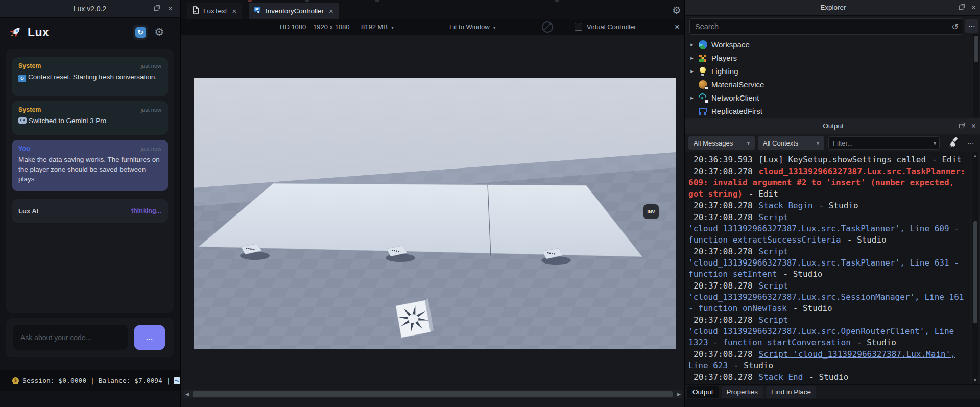 This screenshot has width=980, height=407. I want to click on tree-item-workspace: ▸ Workspace, so click(828, 44).